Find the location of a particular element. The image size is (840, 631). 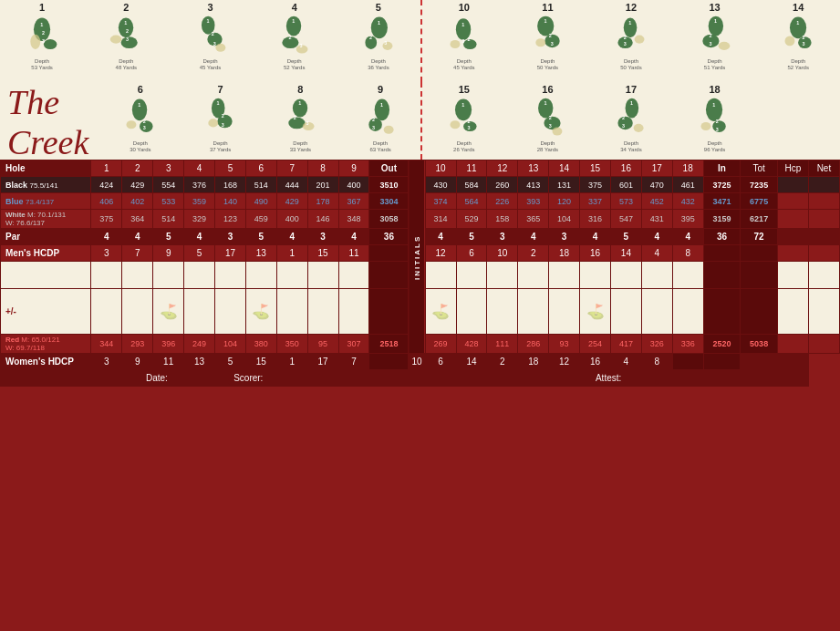

pm-h1 is located at coordinates (107, 312).